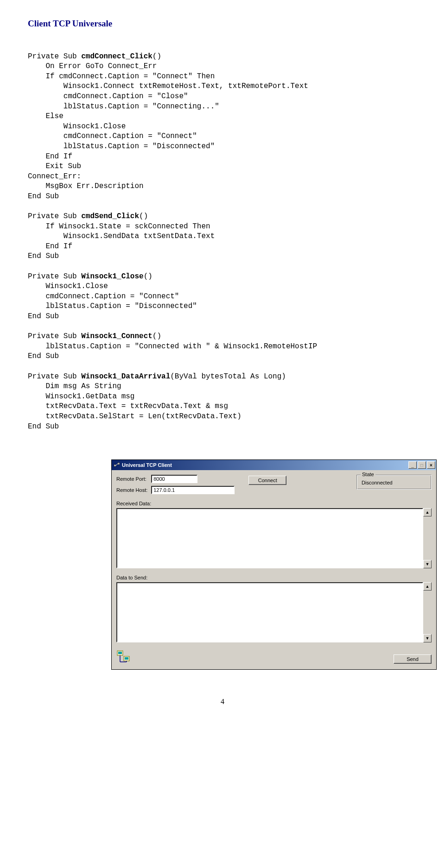  What do you see at coordinates (413, 465) in the screenshot?
I see `minimize-button: _` at bounding box center [413, 465].